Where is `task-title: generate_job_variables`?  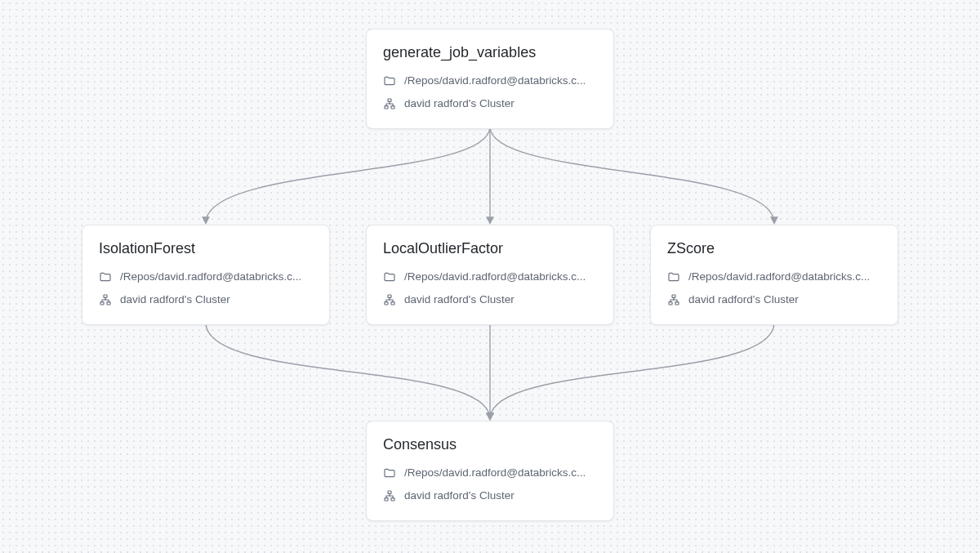 task-title: generate_job_variables is located at coordinates (490, 52).